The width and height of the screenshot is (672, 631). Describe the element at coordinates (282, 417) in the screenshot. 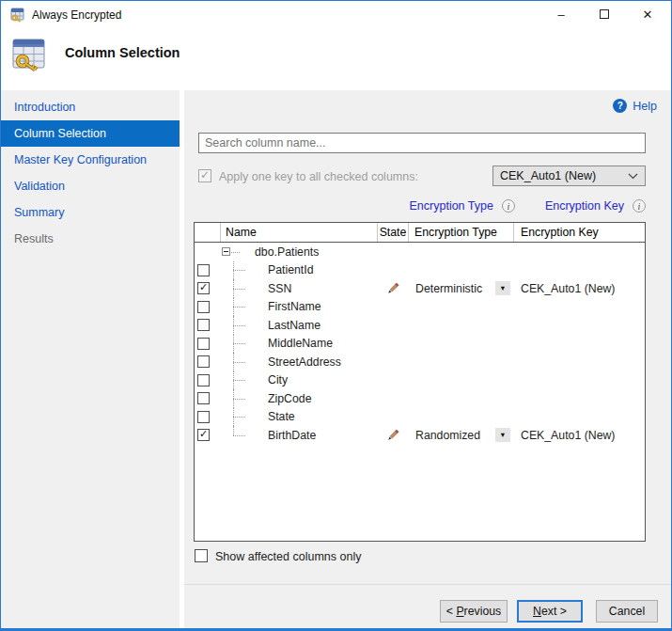

I see `column-name-label: State` at that location.